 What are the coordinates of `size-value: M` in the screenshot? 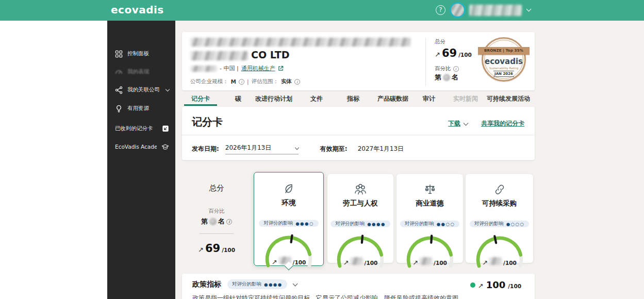 It's located at (234, 82).